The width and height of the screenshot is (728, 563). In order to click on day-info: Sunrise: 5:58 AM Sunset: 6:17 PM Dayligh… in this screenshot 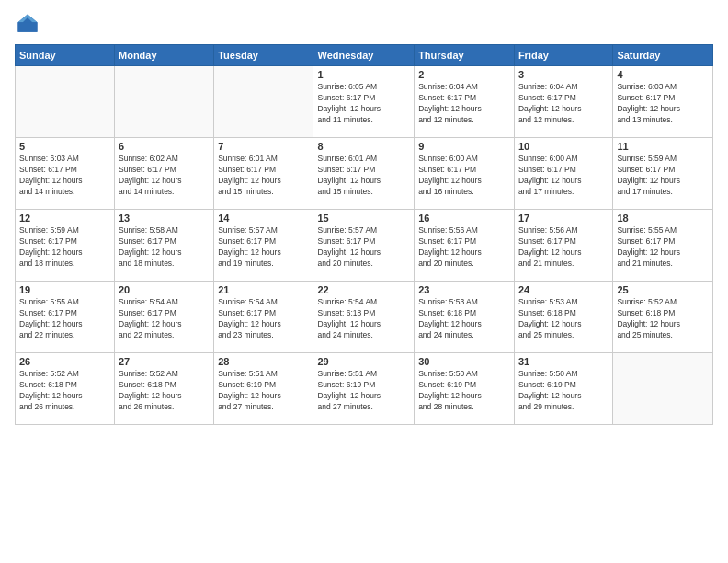, I will do `click(164, 247)`.